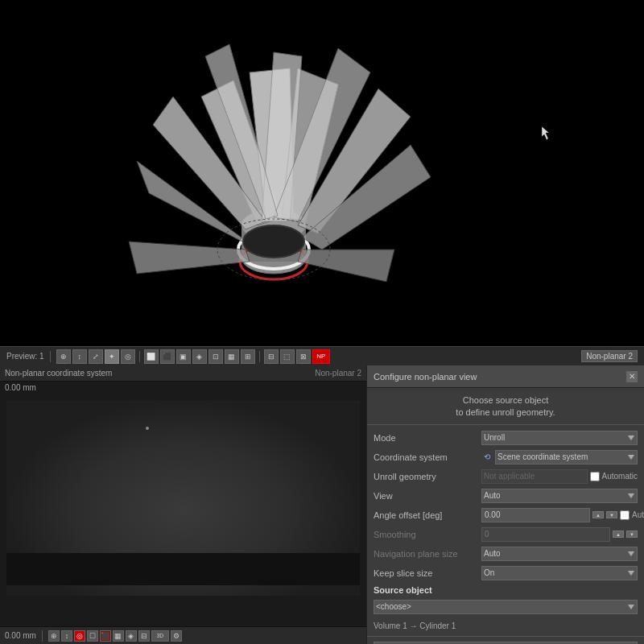 This screenshot has width=644, height=644. I want to click on config-close-button: ✕, so click(632, 377).